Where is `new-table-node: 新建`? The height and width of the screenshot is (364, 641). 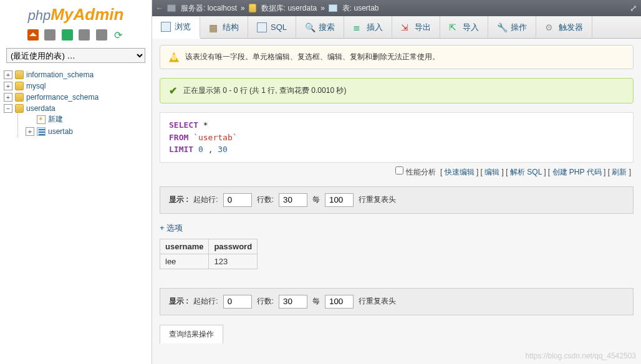
new-table-node: 新建 is located at coordinates (87, 120).